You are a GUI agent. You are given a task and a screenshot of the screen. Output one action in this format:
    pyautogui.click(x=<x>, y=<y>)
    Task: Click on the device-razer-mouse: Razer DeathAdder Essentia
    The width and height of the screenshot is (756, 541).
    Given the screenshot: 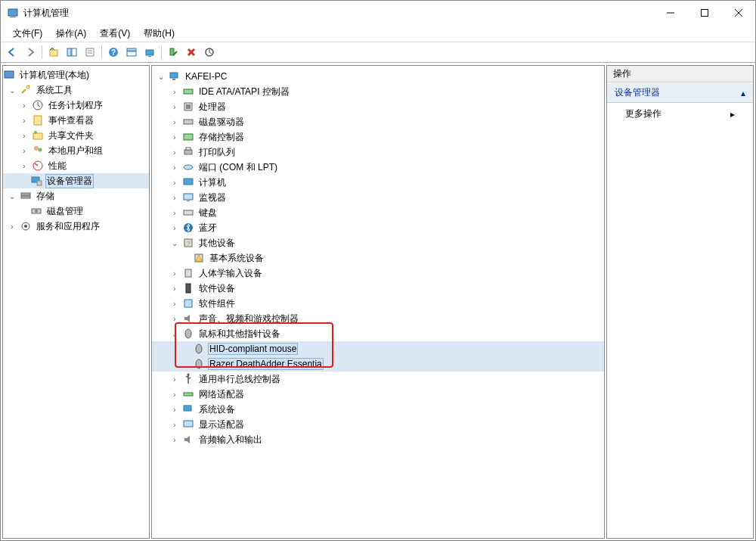 What is the action you would take?
    pyautogui.click(x=378, y=364)
    